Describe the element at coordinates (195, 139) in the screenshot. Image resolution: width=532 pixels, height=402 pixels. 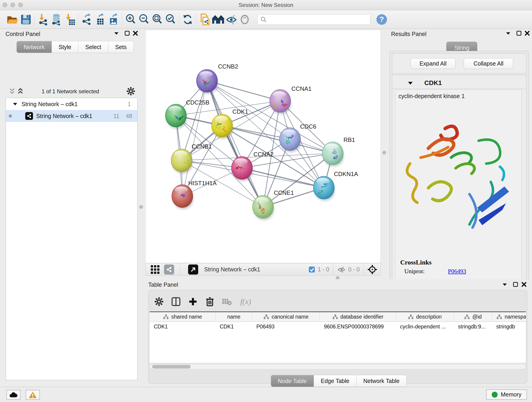
I see `edge-CCNB2-HIST1H1A` at that location.